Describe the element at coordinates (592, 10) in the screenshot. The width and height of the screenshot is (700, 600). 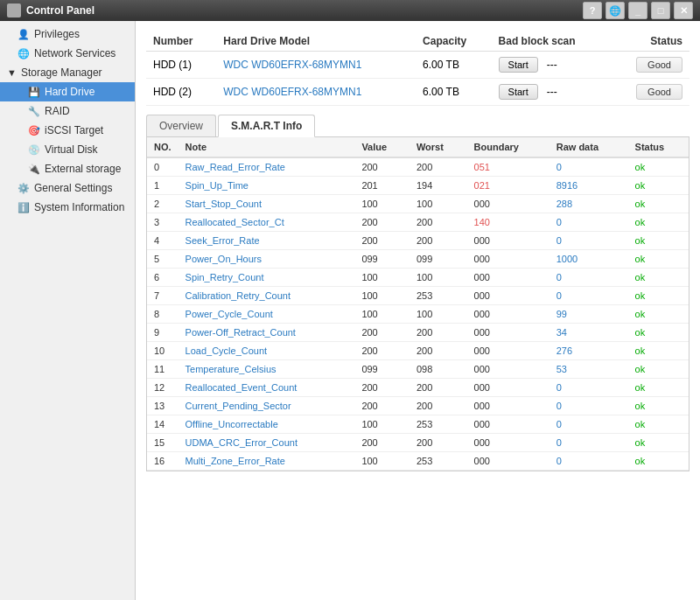
I see `info-icon: ?` at that location.